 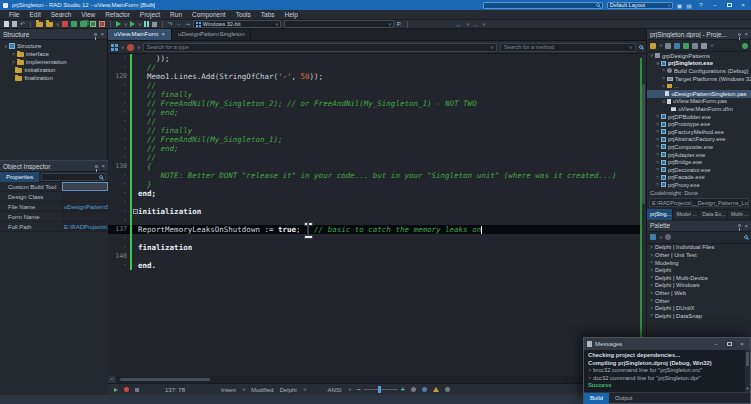 What do you see at coordinates (460, 24) in the screenshot?
I see `navigate-back-icon: ←` at bounding box center [460, 24].